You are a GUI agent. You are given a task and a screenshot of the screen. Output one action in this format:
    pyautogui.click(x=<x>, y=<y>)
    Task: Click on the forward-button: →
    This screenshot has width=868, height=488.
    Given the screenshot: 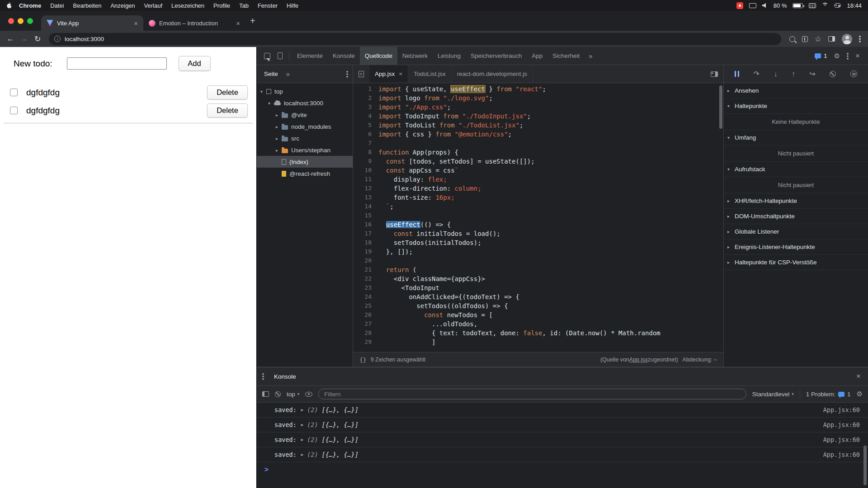 What is the action you would take?
    pyautogui.click(x=24, y=39)
    